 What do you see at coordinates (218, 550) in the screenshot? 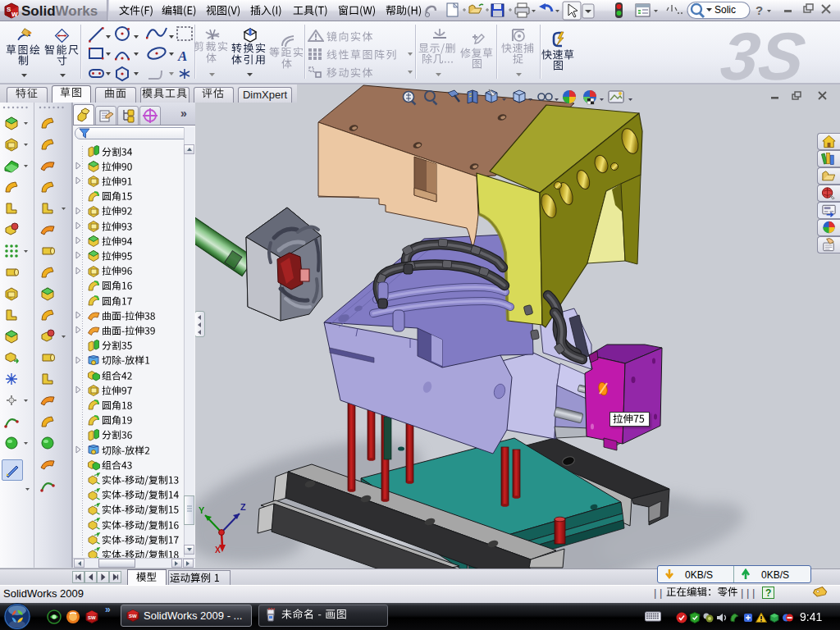
I see `svg-text: X` at bounding box center [218, 550].